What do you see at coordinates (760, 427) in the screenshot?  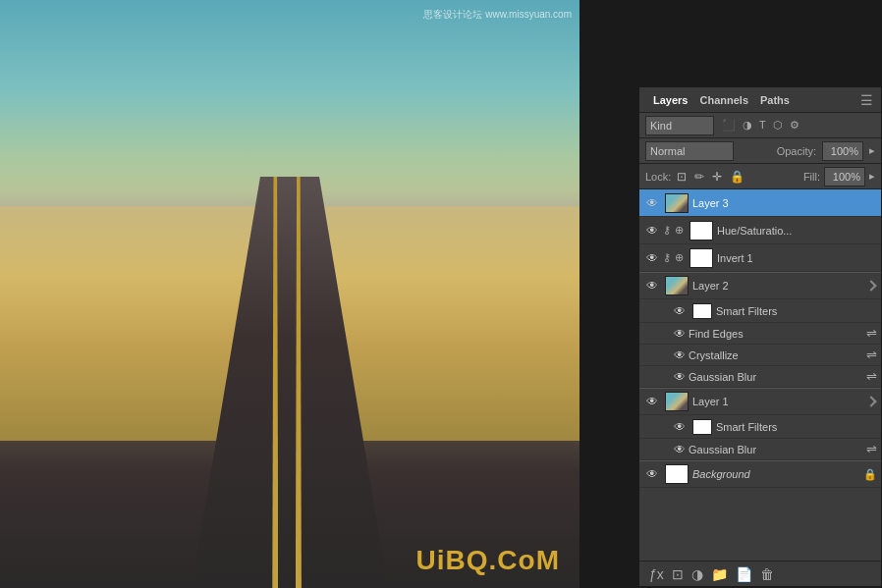 I see `smart-filters-layer1: 👁 Smart Filters` at bounding box center [760, 427].